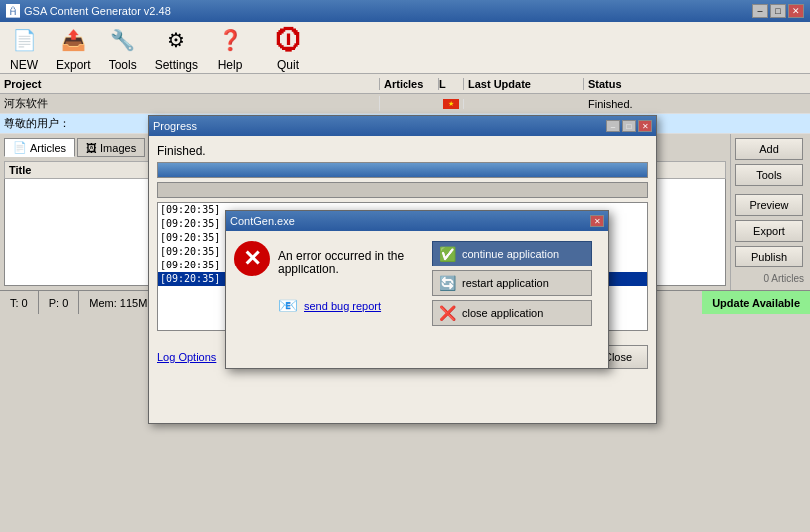 The width and height of the screenshot is (810, 532). What do you see at coordinates (417, 289) in the screenshot?
I see `error-dialog: ContGen.exe ✕ ✕ An error occurred in the…` at bounding box center [417, 289].